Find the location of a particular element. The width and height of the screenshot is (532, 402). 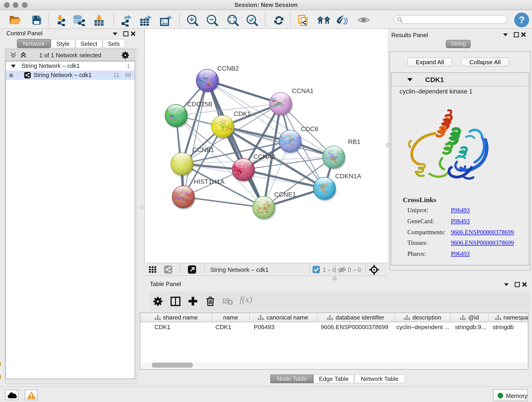

svg-text: CDC6 is located at coordinates (310, 129).